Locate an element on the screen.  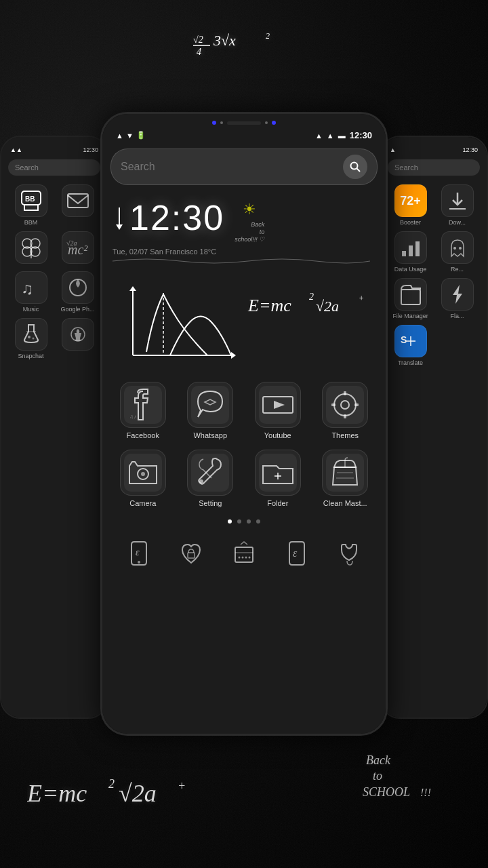
clock-section: 12:30 ☀ Backtoschool!!! ♡ is located at coordinates (244, 218).